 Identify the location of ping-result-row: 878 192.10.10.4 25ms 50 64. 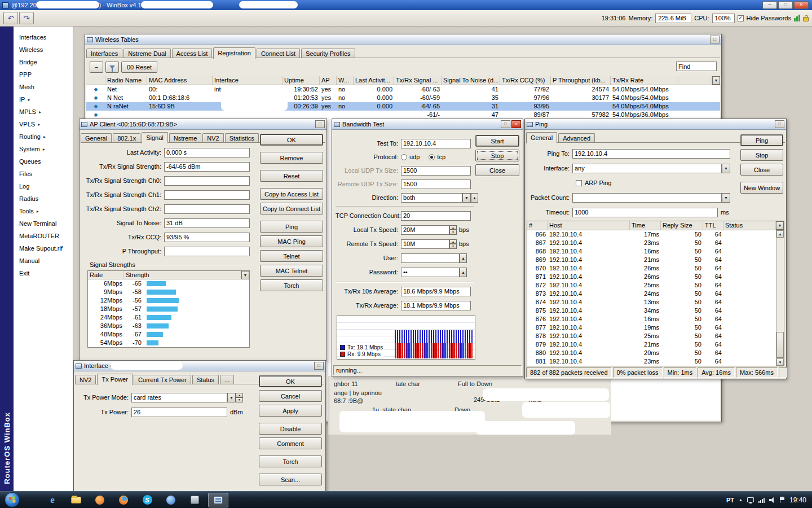
(652, 336).